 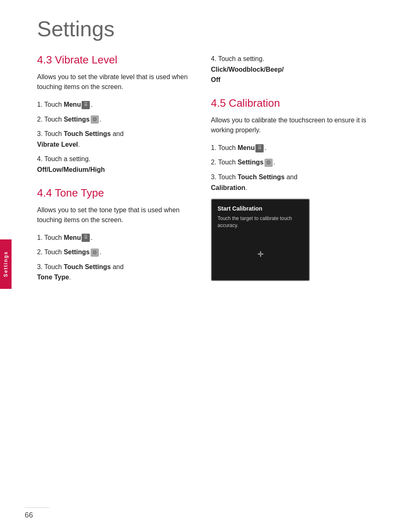 What do you see at coordinates (116, 235) in the screenshot?
I see `section-tone-type: 4.4 Tone Type Allows you to set the tone…` at bounding box center [116, 235].